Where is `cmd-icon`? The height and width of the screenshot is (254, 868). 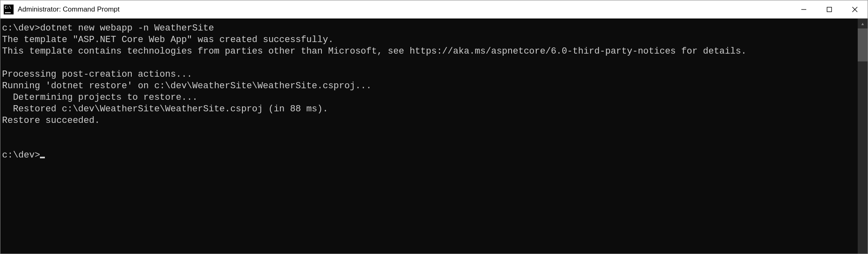
cmd-icon is located at coordinates (9, 9).